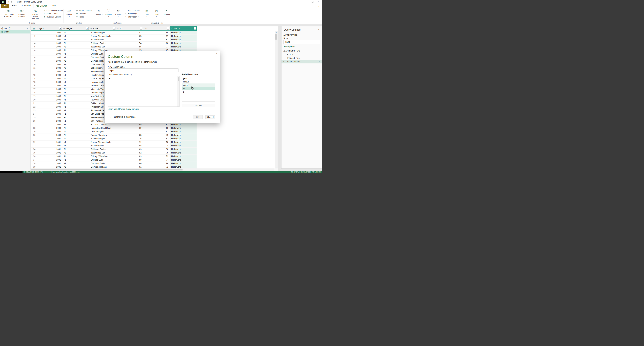 The image size is (644, 346). Describe the element at coordinates (130, 128) in the screenshot. I see `cell: 69` at that location.